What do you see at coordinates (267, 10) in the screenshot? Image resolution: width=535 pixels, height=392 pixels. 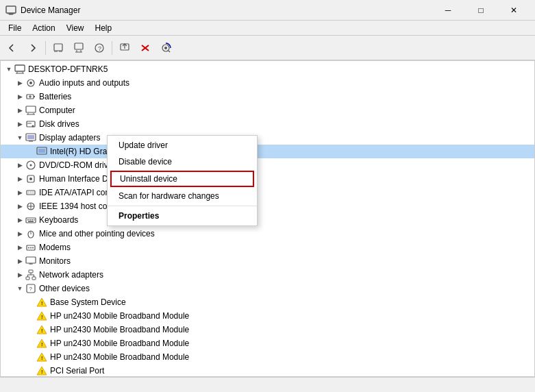 I see `title-bar: Device Manager ─ □ ✕` at bounding box center [267, 10].